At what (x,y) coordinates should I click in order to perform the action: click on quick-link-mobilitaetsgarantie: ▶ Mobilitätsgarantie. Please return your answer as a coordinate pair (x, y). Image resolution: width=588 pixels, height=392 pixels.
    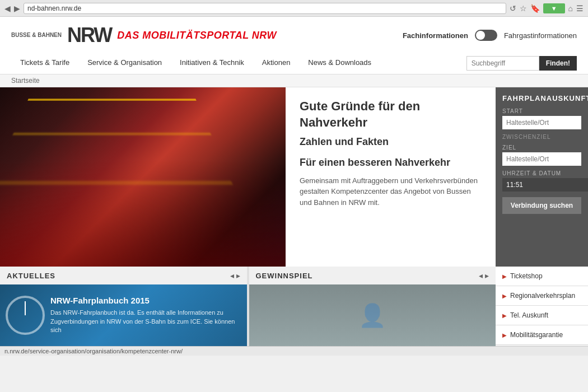
    Looking at the image, I should click on (542, 335).